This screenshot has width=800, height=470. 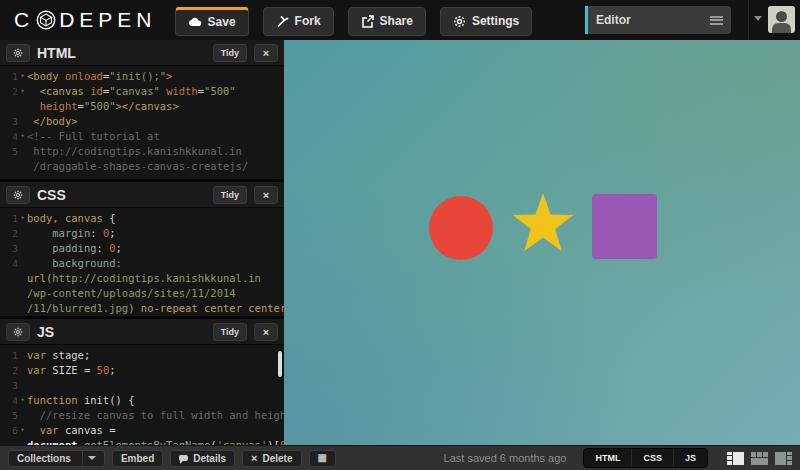 I want to click on embed-label: Embed, so click(x=138, y=458).